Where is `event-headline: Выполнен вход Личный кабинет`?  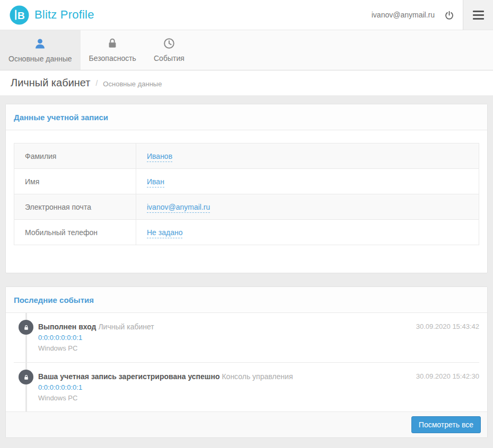
event-headline: Выполнен вход Личный кабинет is located at coordinates (259, 327).